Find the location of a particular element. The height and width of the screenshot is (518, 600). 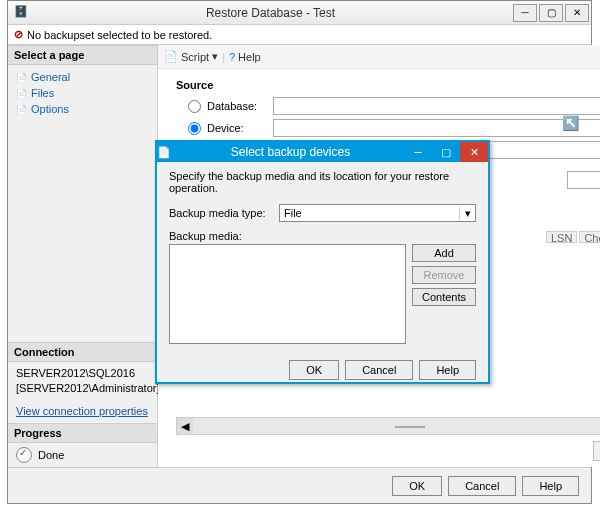

col-lsn: LSN is located at coordinates (562, 237).